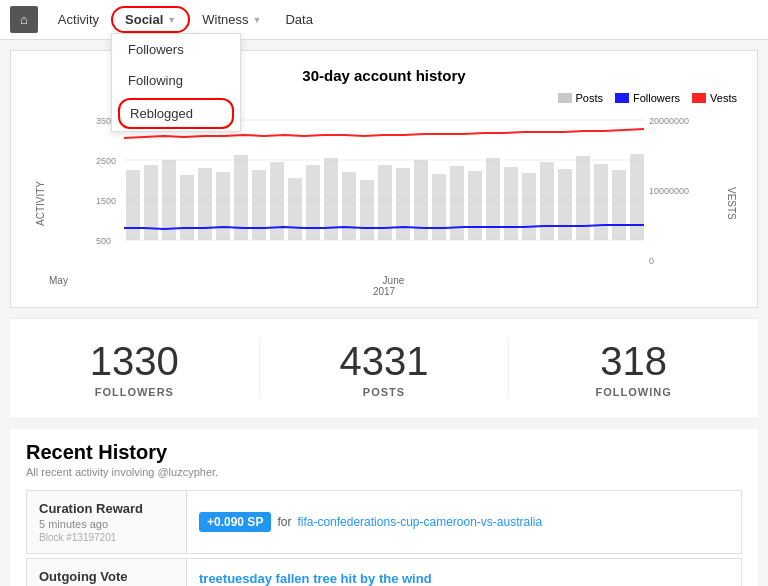  Describe the element at coordinates (284, 522) in the screenshot. I see `history-for-text-0: for` at that location.